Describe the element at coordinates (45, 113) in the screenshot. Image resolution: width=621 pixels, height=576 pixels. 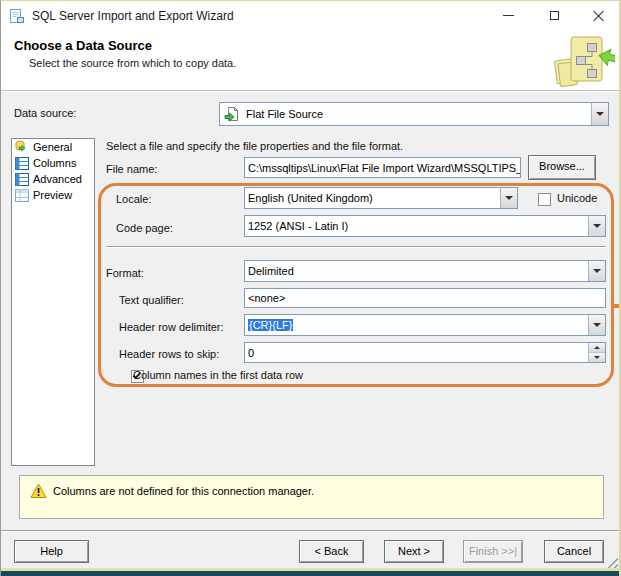
I see `data-source-label: Data source:` at that location.